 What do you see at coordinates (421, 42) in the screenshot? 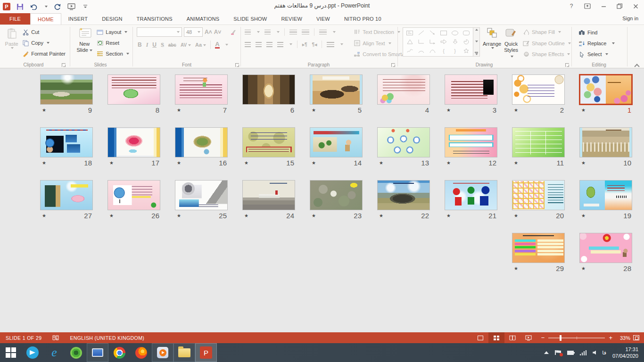
I see `shape-option-elbow` at bounding box center [421, 42].